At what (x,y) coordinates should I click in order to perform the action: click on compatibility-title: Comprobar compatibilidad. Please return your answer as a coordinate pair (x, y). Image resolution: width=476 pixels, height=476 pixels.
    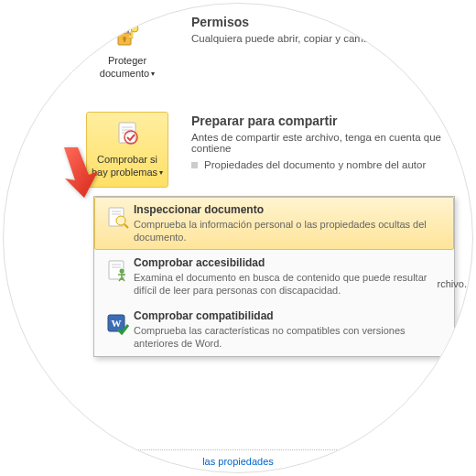
    Looking at the image, I should click on (289, 316).